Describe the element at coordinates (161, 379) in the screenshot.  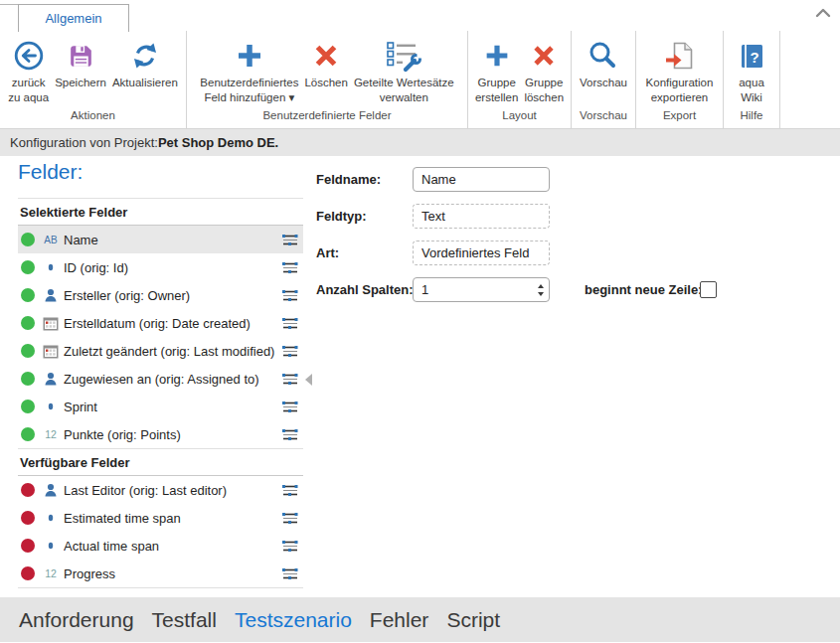
I see `field-row-zugewiesen-an: Zugewiesen an (orig: Assigned to)` at that location.